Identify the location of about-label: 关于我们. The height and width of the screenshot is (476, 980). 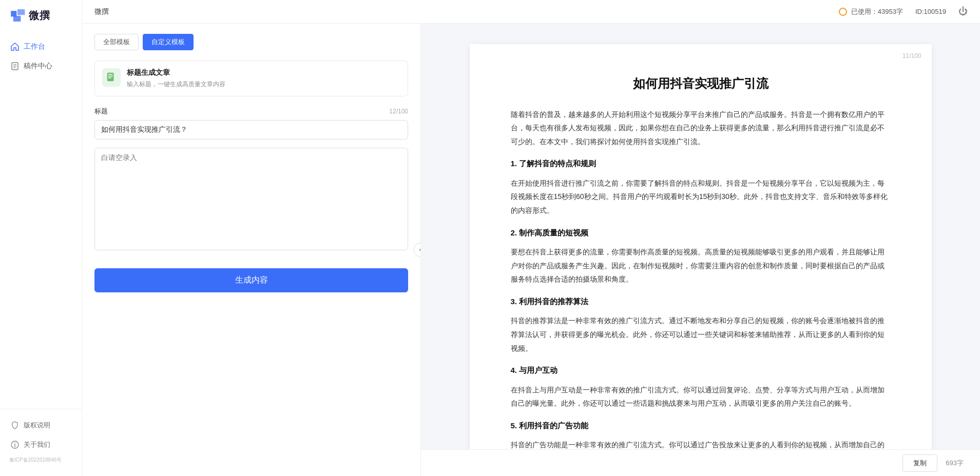
(37, 445).